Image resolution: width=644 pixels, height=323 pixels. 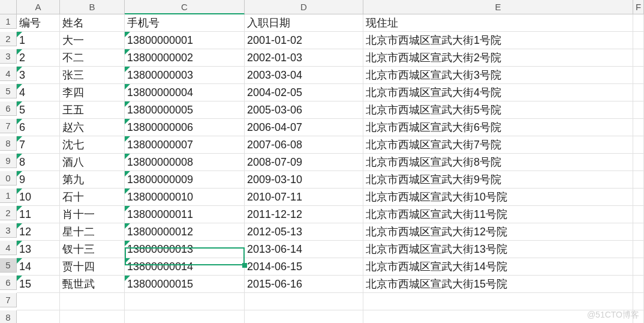 I want to click on row-header-15: 6, so click(x=8, y=283).